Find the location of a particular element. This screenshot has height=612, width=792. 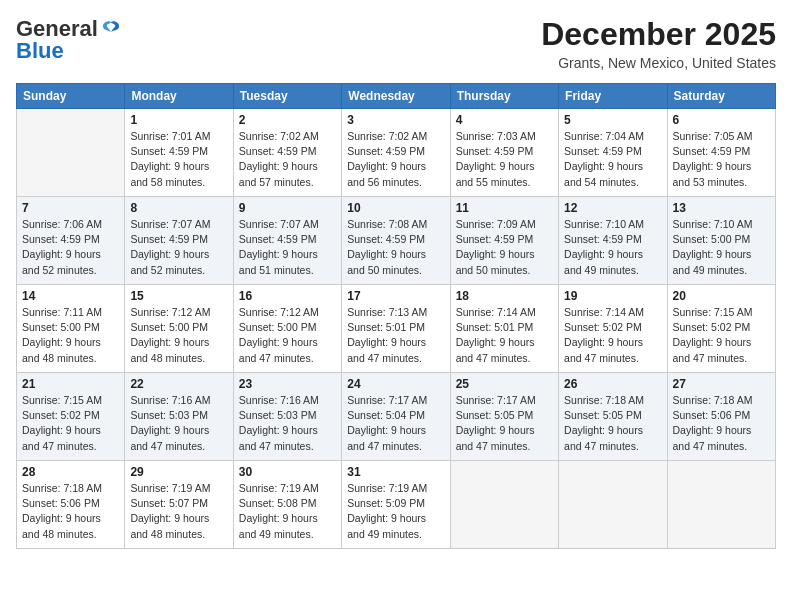

logo-bird-icon is located at coordinates (111, 29).